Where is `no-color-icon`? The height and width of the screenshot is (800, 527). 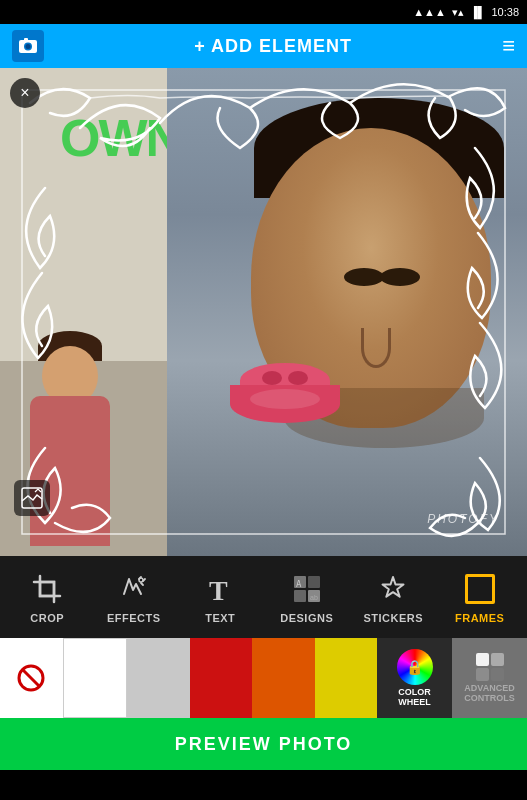 no-color-icon is located at coordinates (31, 678).